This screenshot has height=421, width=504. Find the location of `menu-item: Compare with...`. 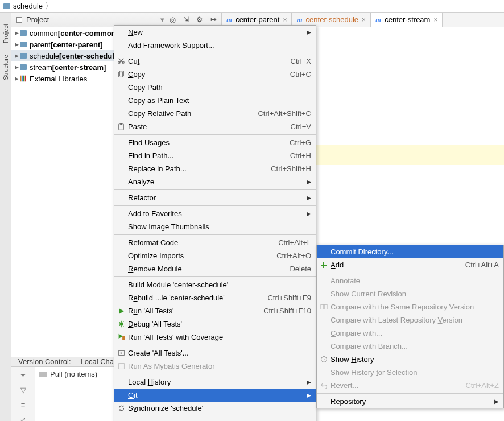

menu-item: Compare with... is located at coordinates (410, 333).